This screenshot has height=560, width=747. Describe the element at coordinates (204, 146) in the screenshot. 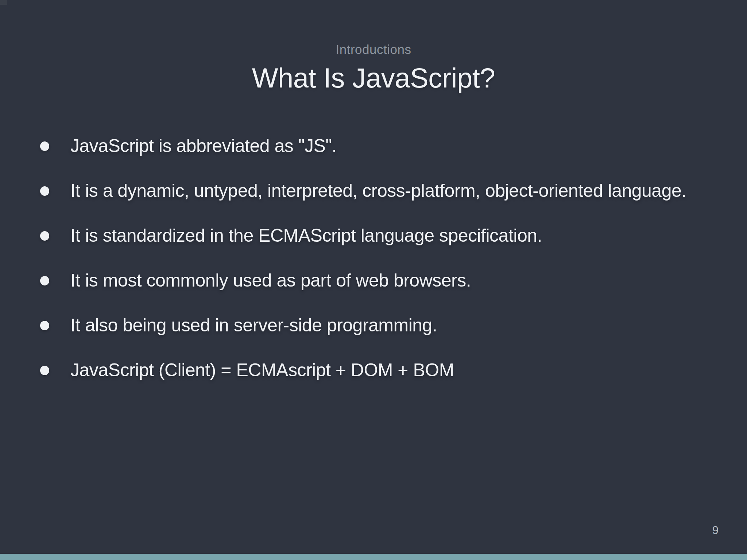

I see `bullet-text: JavaScript is abbreviated as "JS".` at that location.